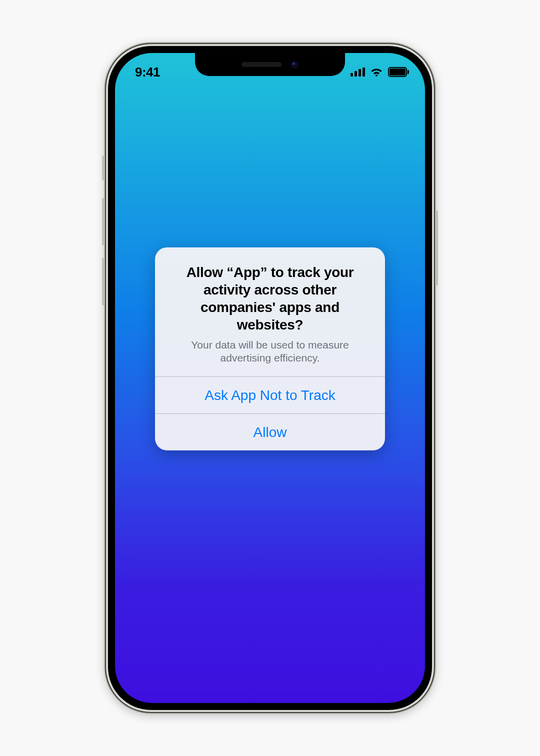  Describe the element at coordinates (104, 168) in the screenshot. I see `mute-switch` at that location.